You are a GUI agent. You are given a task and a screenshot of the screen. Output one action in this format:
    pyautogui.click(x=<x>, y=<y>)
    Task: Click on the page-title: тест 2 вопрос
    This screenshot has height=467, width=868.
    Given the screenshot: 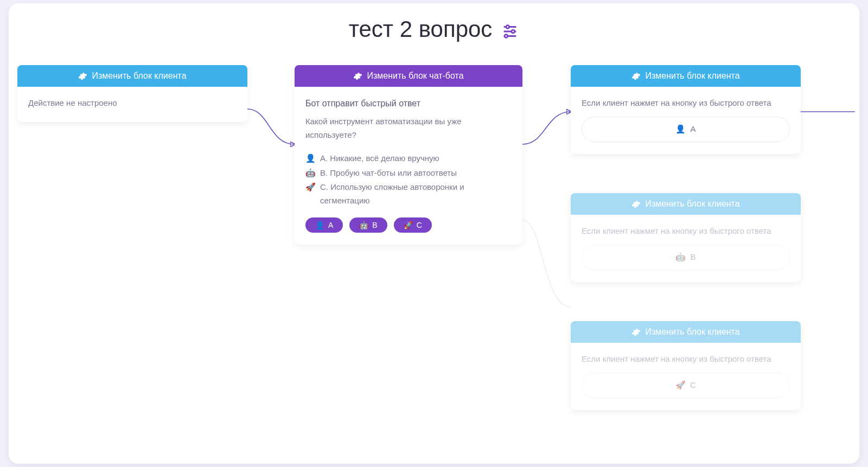 What is the action you would take?
    pyautogui.click(x=421, y=29)
    